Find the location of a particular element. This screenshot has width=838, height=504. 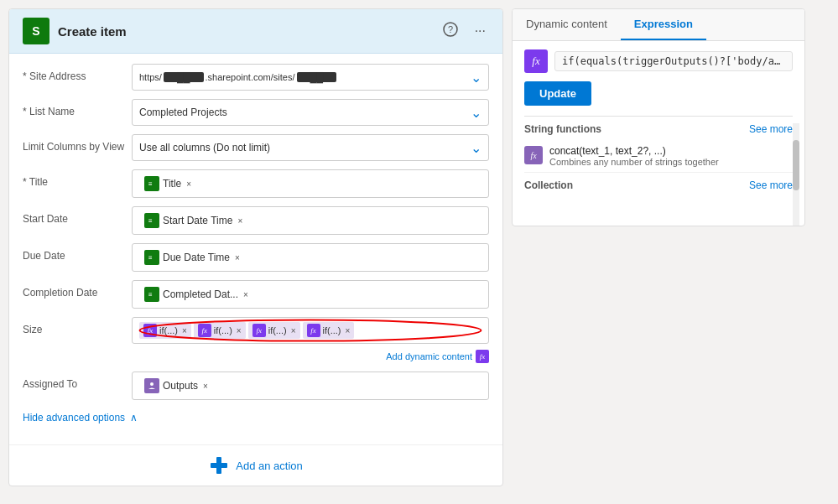

completion-date-tag-label: Completed Dat... is located at coordinates (200, 294).